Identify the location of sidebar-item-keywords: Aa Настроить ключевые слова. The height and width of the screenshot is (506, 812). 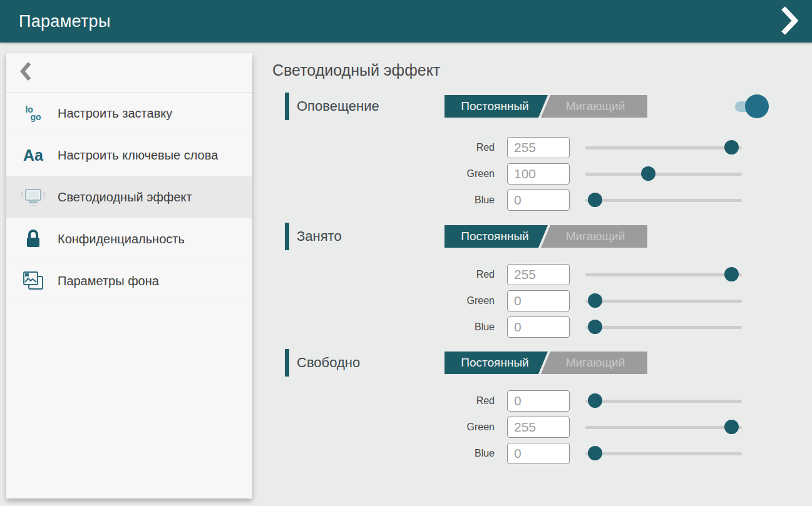
(129, 155).